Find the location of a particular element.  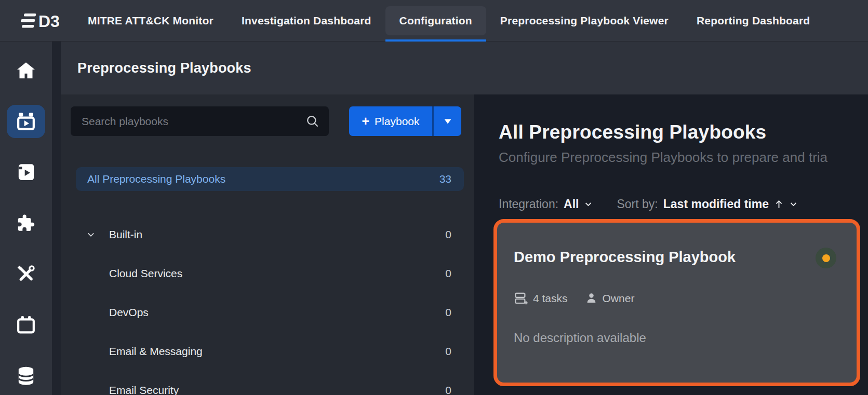

list-item-label: DevOps is located at coordinates (129, 312).